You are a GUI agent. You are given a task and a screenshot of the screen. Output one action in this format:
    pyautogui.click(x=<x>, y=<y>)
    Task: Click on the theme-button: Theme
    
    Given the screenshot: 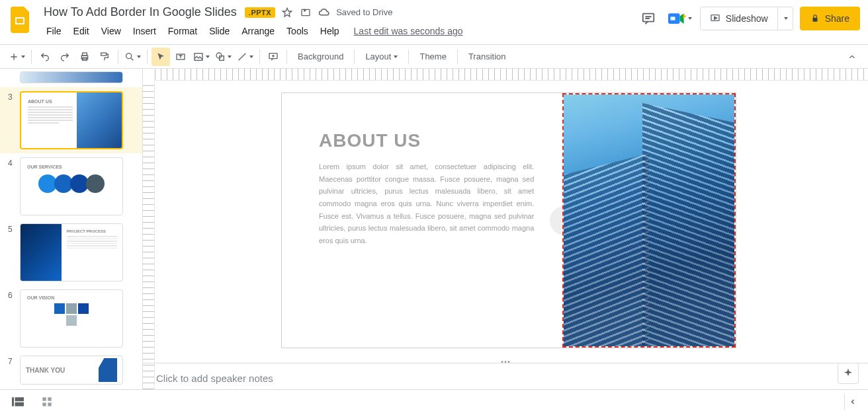 What is the action you would take?
    pyautogui.click(x=433, y=57)
    